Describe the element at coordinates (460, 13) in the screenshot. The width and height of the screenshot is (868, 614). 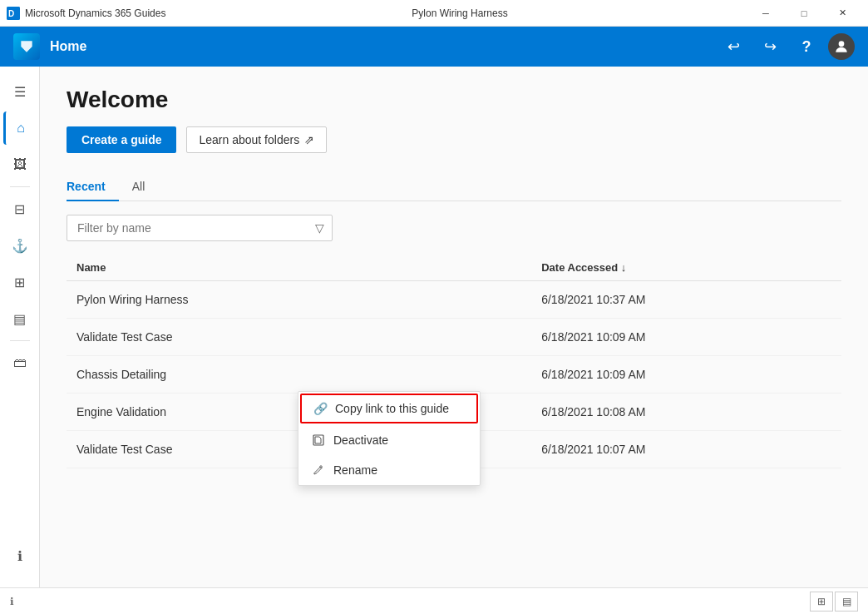
I see `window-title: Pylon Wiring Harness` at that location.